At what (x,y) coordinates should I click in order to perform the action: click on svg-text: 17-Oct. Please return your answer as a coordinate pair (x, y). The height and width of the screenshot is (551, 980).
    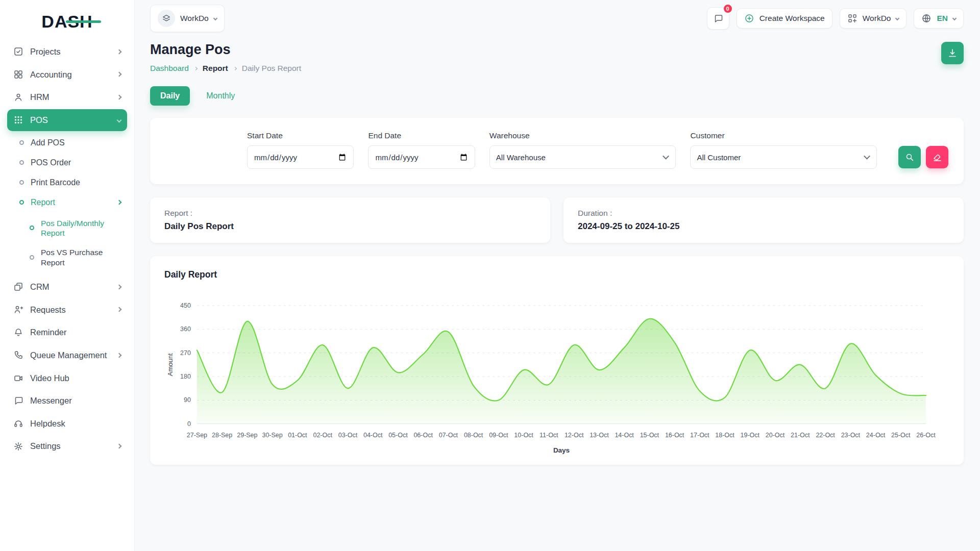
    Looking at the image, I should click on (700, 435).